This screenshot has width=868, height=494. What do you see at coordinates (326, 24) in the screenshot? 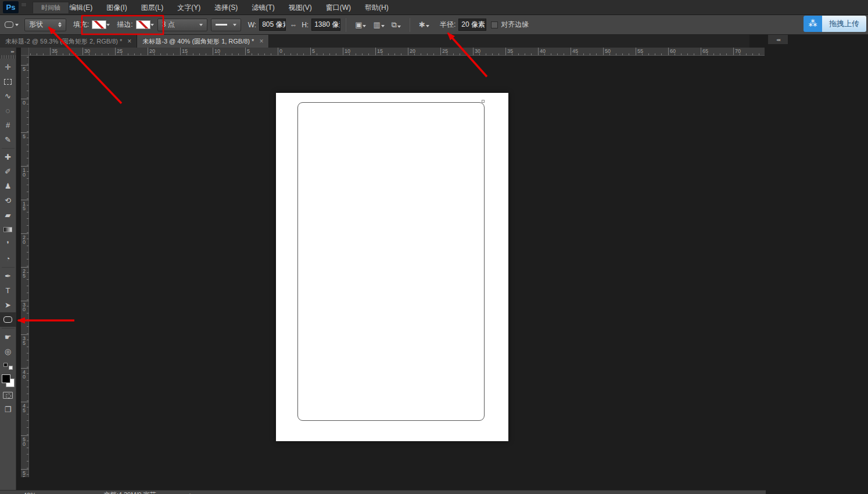
I see `shape-height-field: 1380 像素` at bounding box center [326, 24].